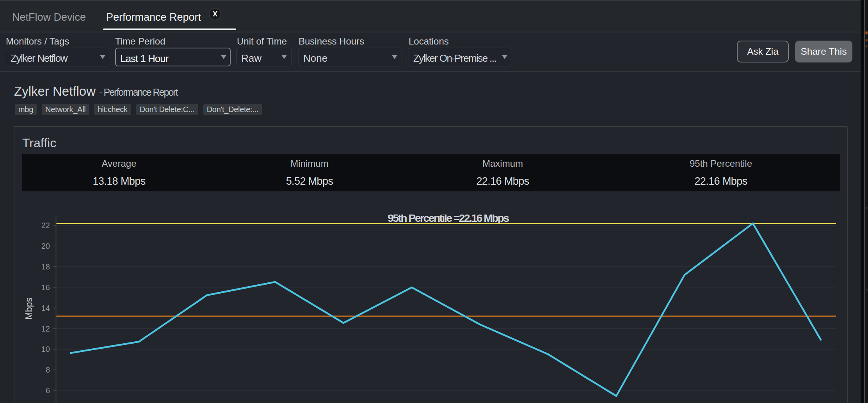 This screenshot has width=868, height=403. What do you see at coordinates (448, 218) in the screenshot?
I see `svg-text: 95th Percentile =22.16 Mbps` at bounding box center [448, 218].